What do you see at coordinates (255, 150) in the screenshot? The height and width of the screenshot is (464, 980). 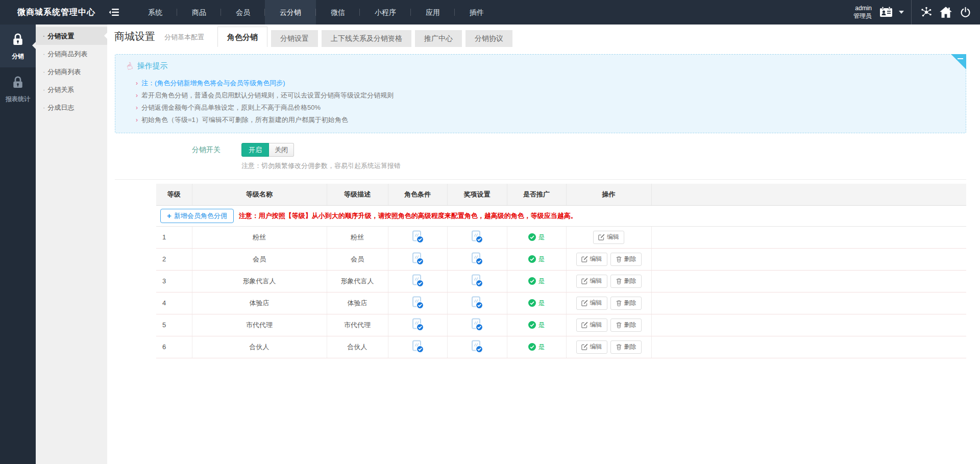 I see `switch-on-button: 开启` at bounding box center [255, 150].